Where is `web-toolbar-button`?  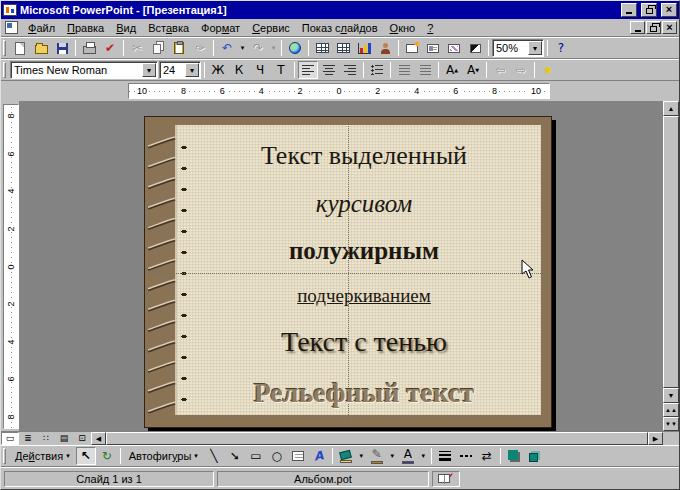
web-toolbar-button is located at coordinates (295, 48).